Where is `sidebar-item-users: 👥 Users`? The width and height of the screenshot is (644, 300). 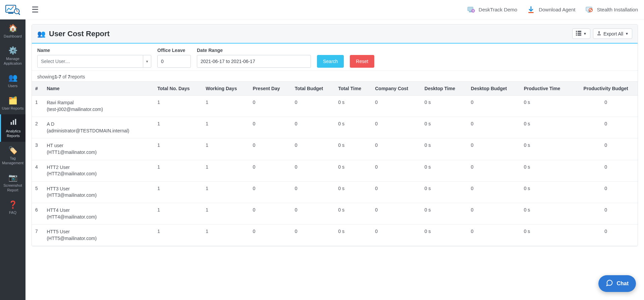 sidebar-item-users: 👥 Users is located at coordinates (13, 80).